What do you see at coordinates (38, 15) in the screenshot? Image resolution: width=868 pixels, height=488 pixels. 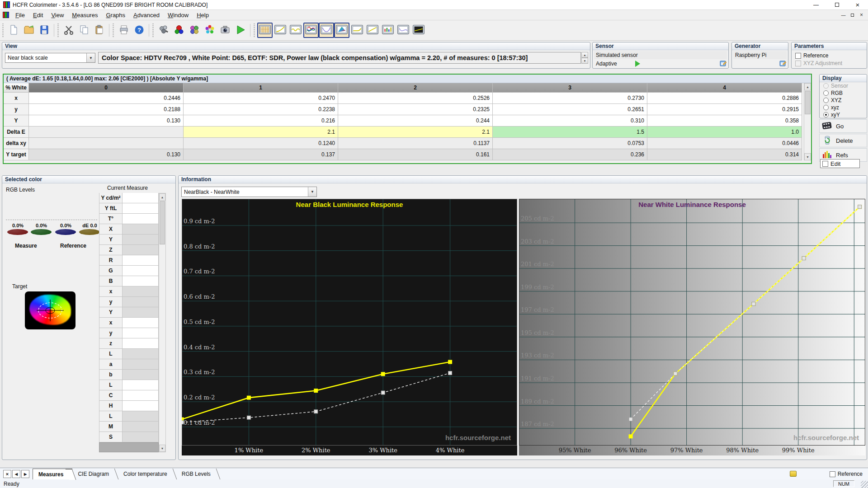 I see `menu-edit: Edit` at bounding box center [38, 15].